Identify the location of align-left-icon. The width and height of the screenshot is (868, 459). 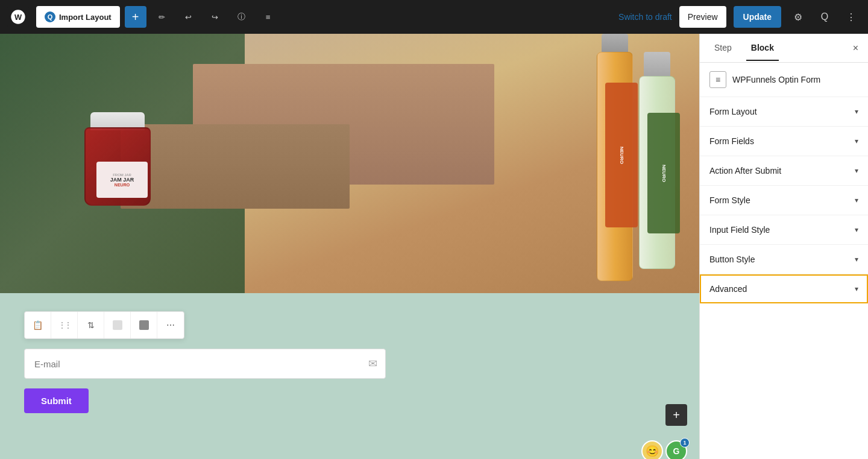
(118, 325).